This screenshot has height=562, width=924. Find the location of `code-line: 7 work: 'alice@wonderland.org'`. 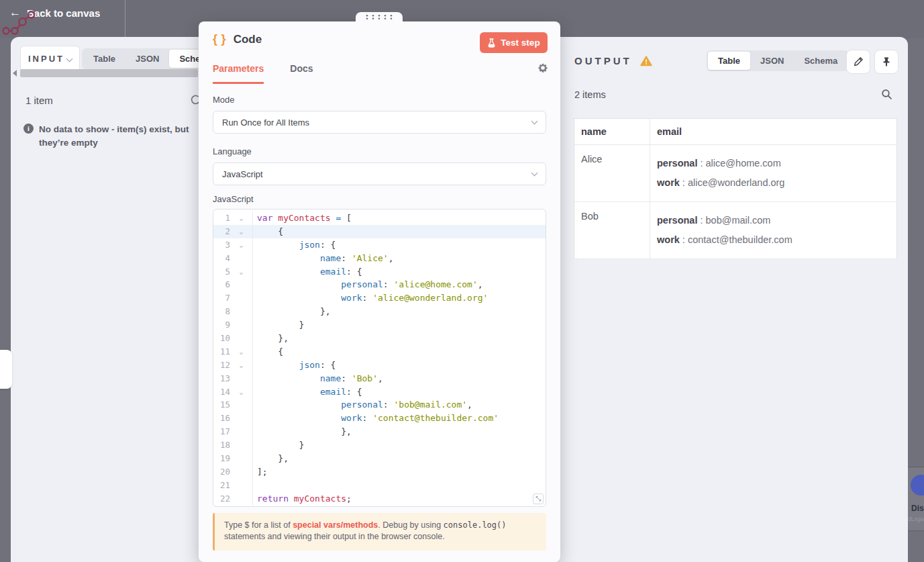

code-line: 7 work: 'alice@wonderland.org' is located at coordinates (380, 298).